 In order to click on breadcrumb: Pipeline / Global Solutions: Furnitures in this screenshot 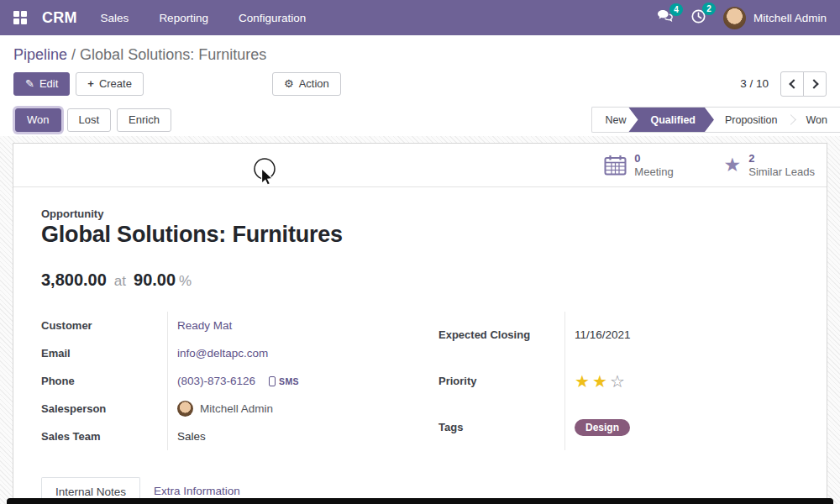, I will do `click(420, 50)`.